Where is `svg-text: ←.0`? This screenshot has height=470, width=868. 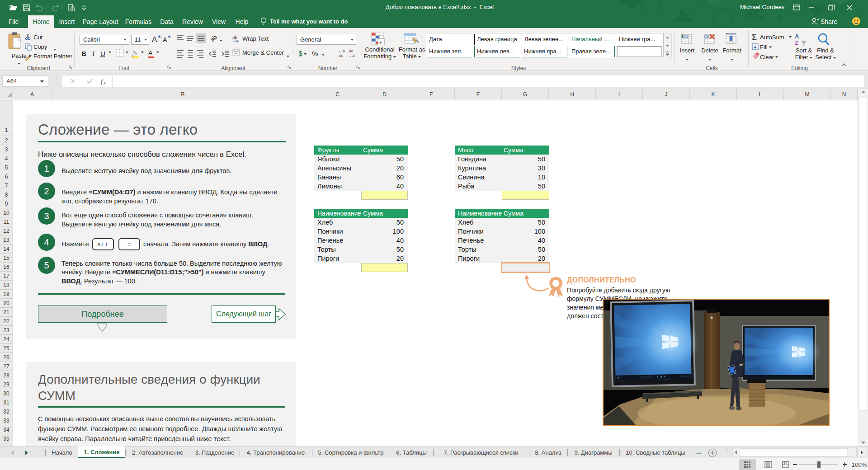 svg-text: ←.0 is located at coordinates (342, 52).